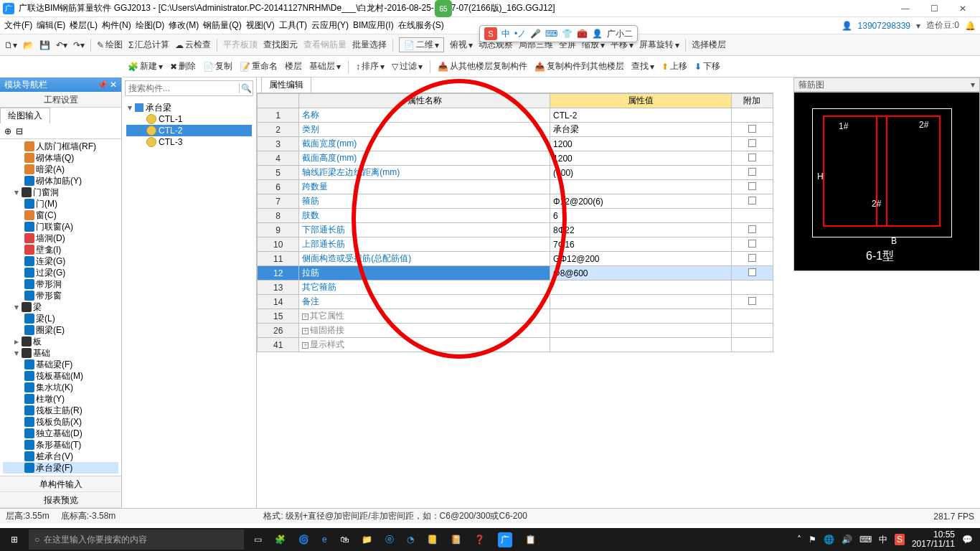 This screenshot has width=980, height=551. What do you see at coordinates (884, 26) in the screenshot?
I see `account-number: 13907298339` at bounding box center [884, 26].